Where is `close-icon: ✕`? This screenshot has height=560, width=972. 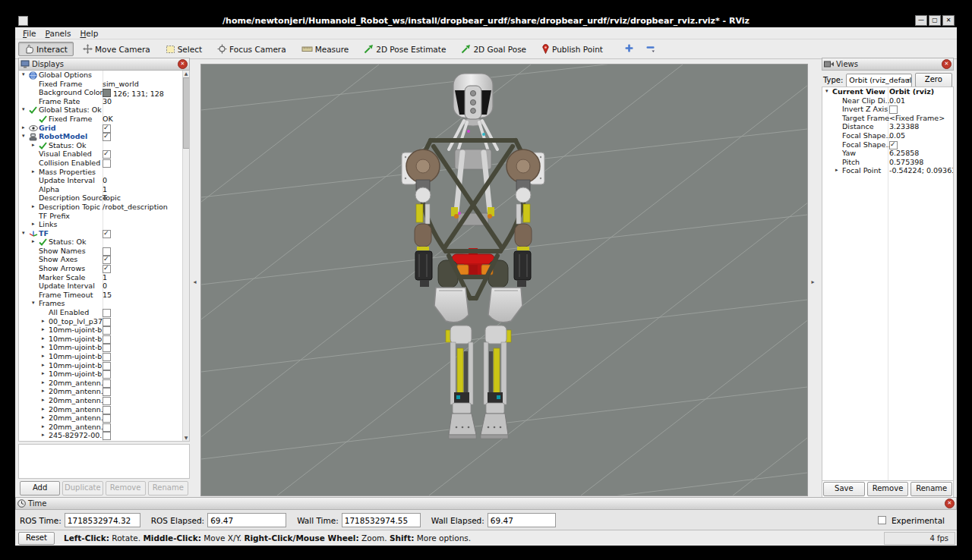 close-icon: ✕ is located at coordinates (948, 20).